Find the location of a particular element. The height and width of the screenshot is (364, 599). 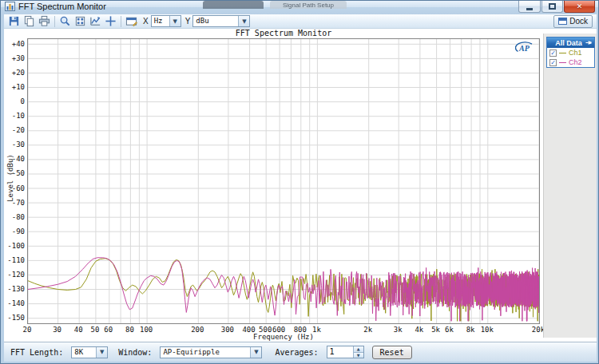

fft-length-label: FFT Length: is located at coordinates (37, 353).